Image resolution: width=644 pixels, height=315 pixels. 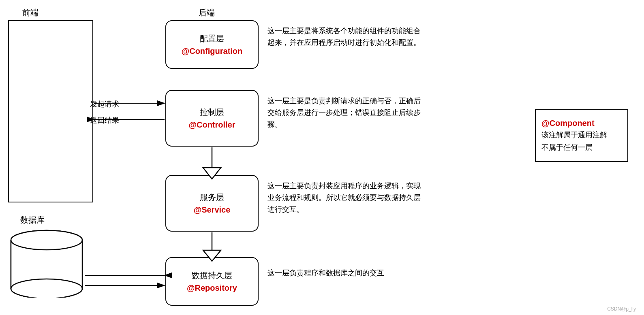 What do you see at coordinates (212, 51) in the screenshot?
I see `config-annotation: @Configuration` at bounding box center [212, 51].